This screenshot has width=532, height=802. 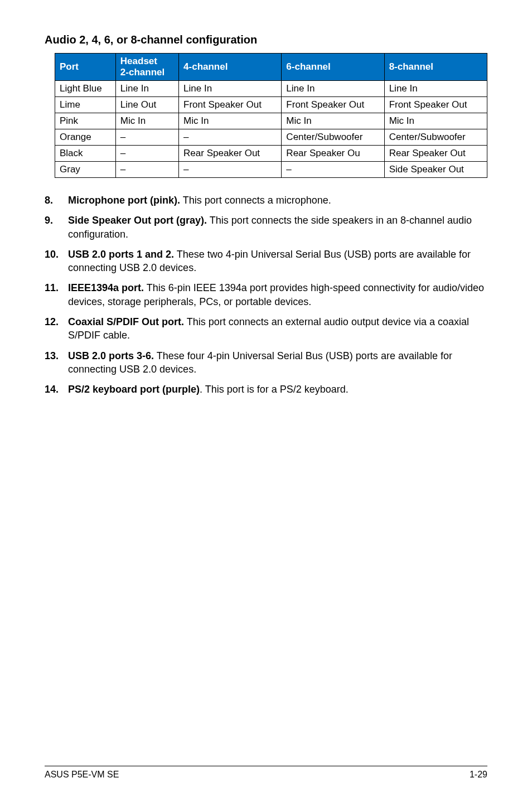 I want to click on cell-2ch: Line In, so click(x=147, y=89).